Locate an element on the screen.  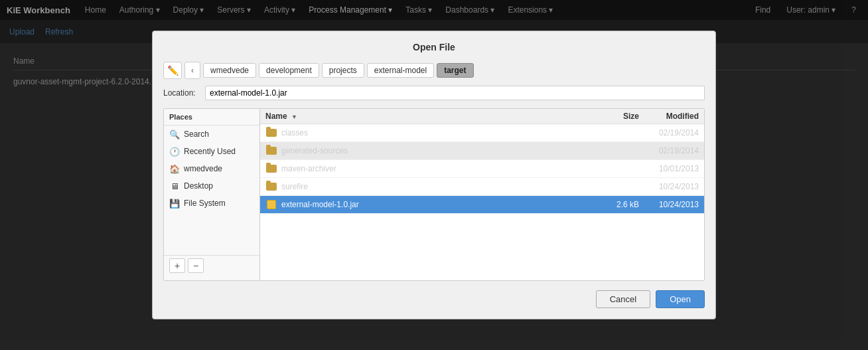
file-modified-classes: 02/19/2014 is located at coordinates (669, 133).